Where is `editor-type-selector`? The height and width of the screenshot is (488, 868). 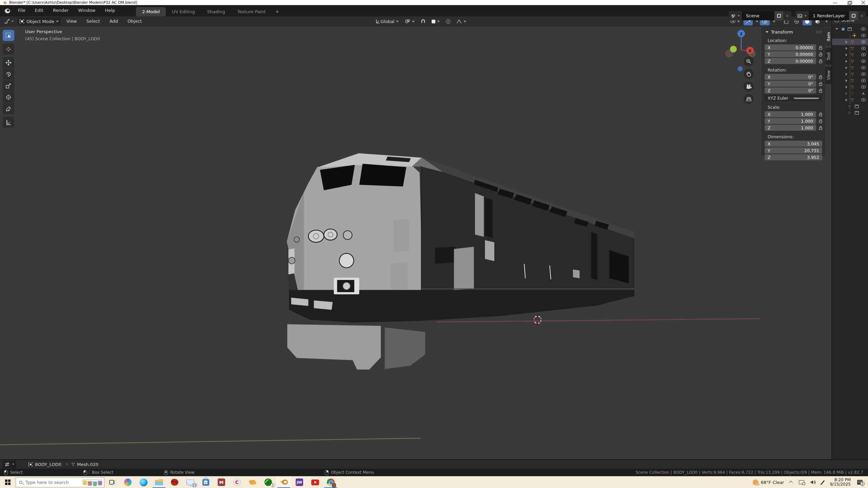
editor-type-selector is located at coordinates (9, 21).